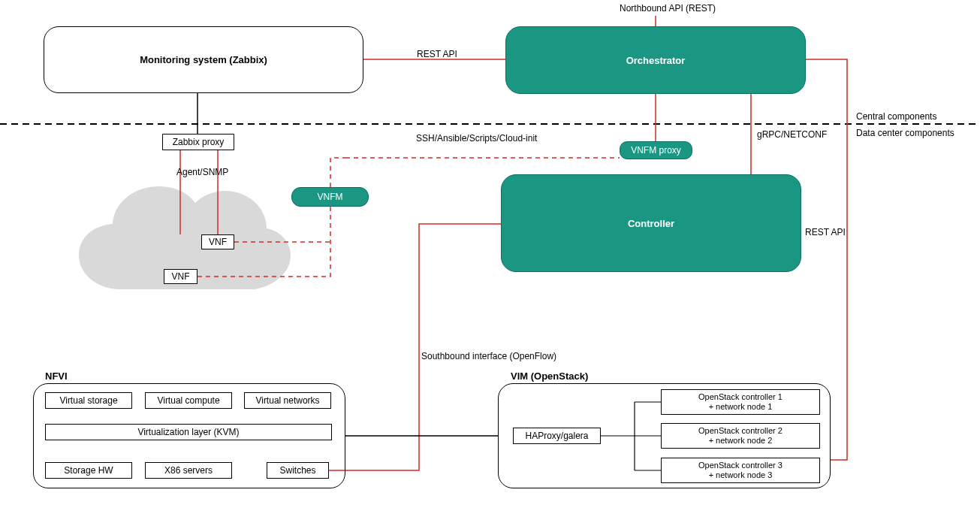 This screenshot has width=980, height=526. I want to click on lbl-northbound: Northbound API (REST), so click(668, 8).